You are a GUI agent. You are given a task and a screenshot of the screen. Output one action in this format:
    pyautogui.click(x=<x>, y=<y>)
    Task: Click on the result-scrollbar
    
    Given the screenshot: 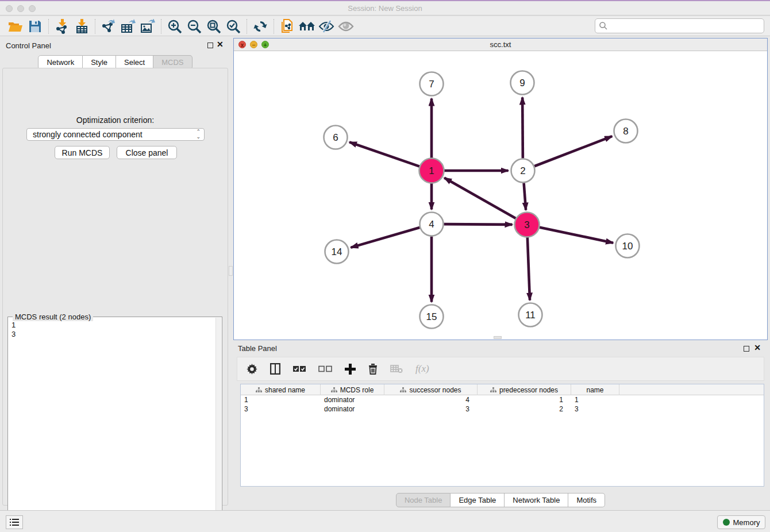 What is the action you would take?
    pyautogui.click(x=218, y=425)
    